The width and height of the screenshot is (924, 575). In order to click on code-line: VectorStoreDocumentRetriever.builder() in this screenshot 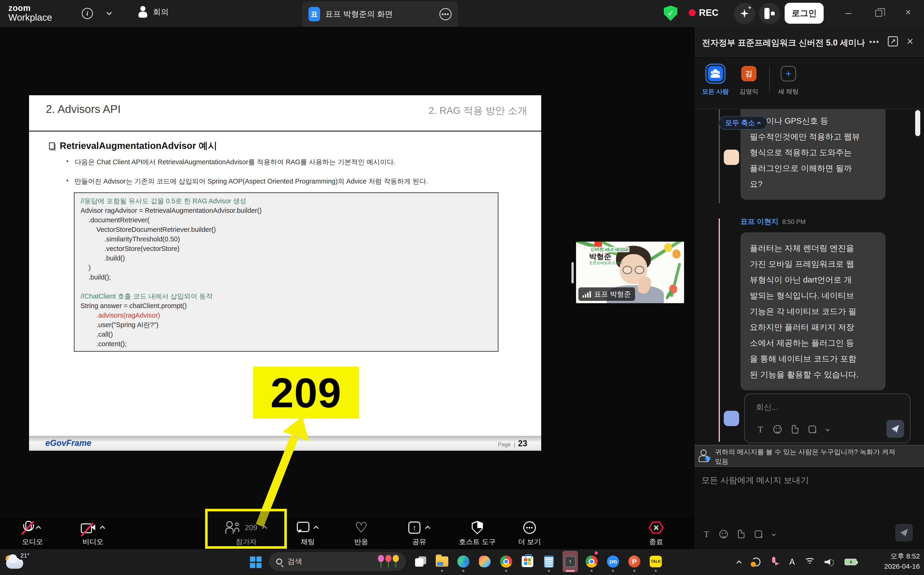, I will do `click(289, 230)`.